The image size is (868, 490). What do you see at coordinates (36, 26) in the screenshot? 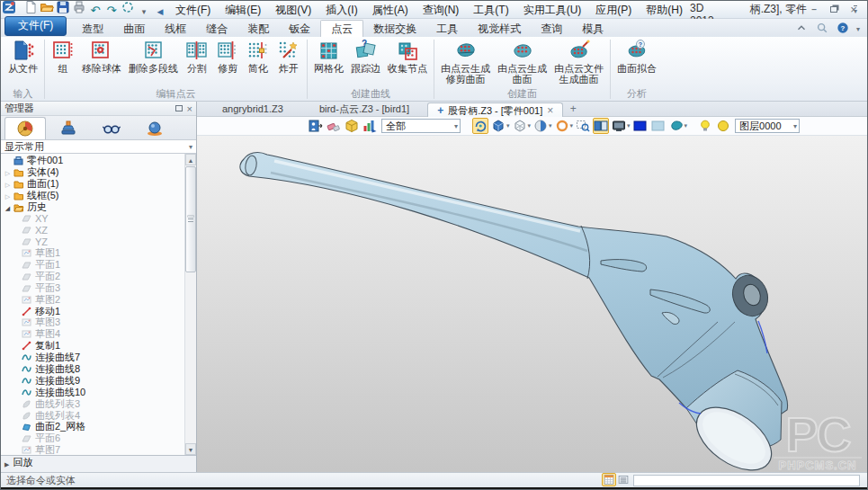
I see `file-menu-button: 文件(F)` at bounding box center [36, 26].